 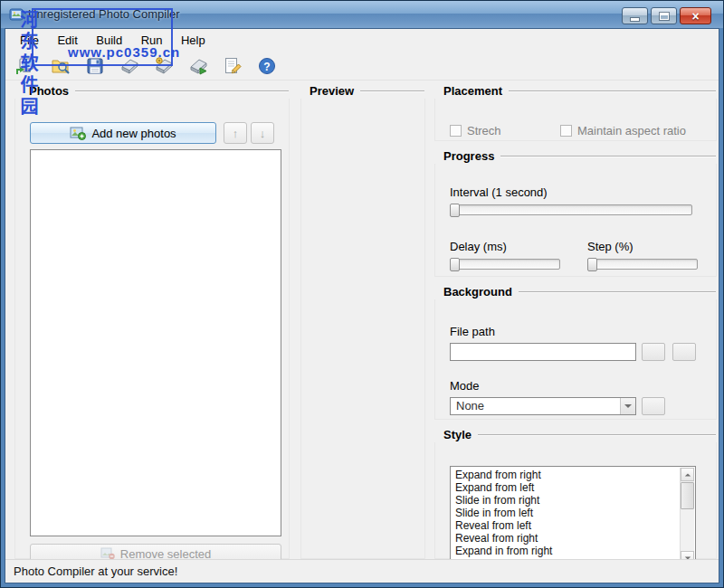 I want to click on delay-slider-thumb, so click(x=454, y=264).